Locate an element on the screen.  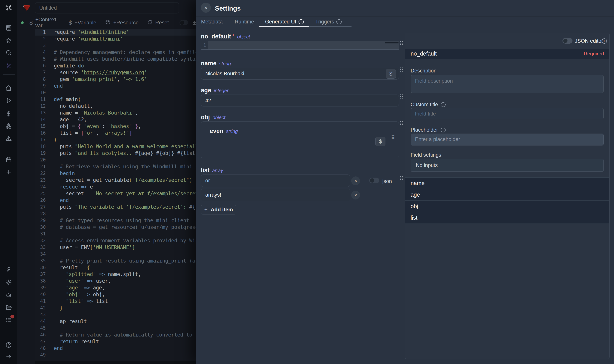
name-field-input is located at coordinates (300, 74).